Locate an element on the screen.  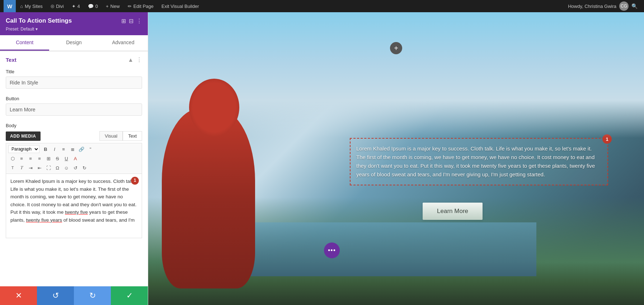
title-field-group: Title is located at coordinates (74, 80).